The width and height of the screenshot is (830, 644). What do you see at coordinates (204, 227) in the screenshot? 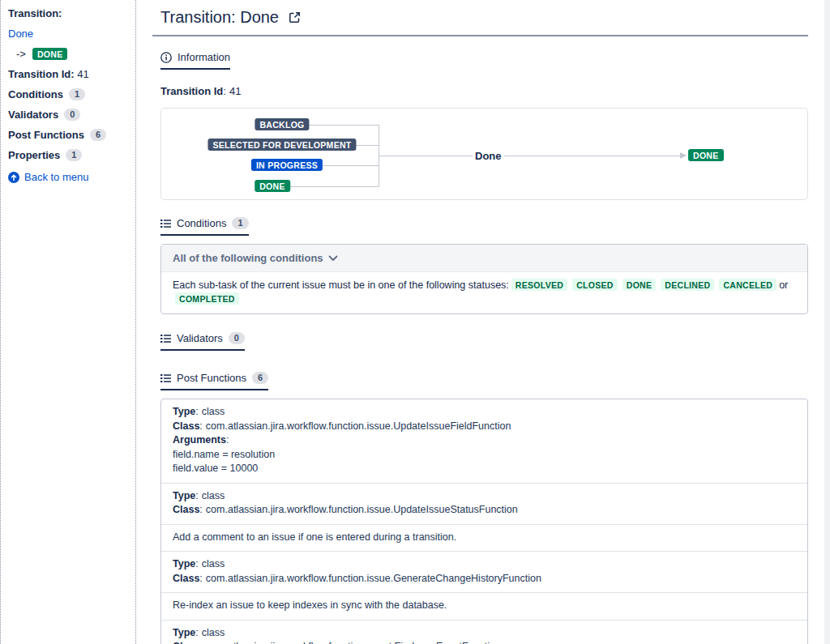
I see `section-conditions: Conditions 1` at bounding box center [204, 227].